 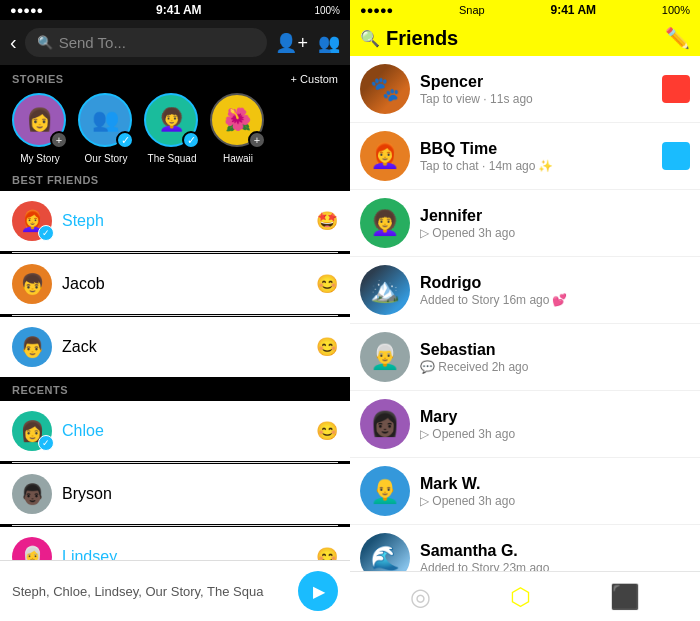 I want to click on info-samantha: Samantha G. Added to Story 23m ago, so click(x=555, y=557).